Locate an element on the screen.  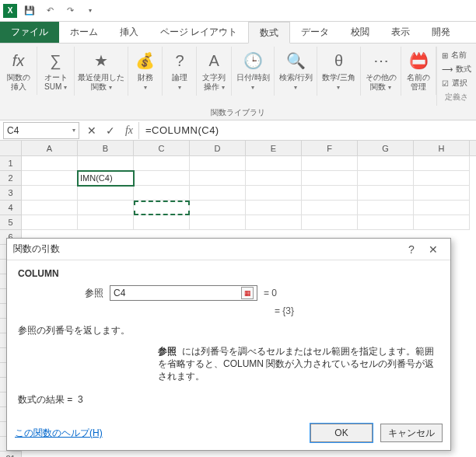
lookup-button: 🔍 検索/行列▾ is located at coordinates (296, 72).